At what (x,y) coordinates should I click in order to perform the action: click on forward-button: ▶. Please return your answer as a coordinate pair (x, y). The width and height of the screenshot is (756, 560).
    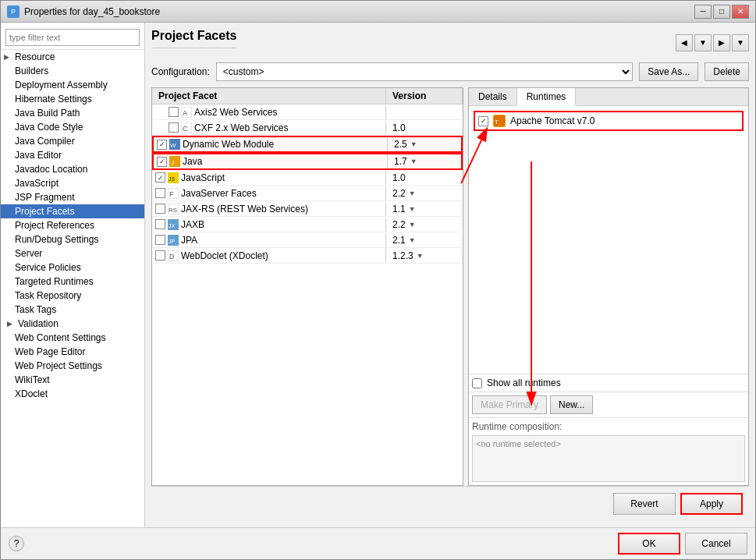
    Looking at the image, I should click on (722, 43).